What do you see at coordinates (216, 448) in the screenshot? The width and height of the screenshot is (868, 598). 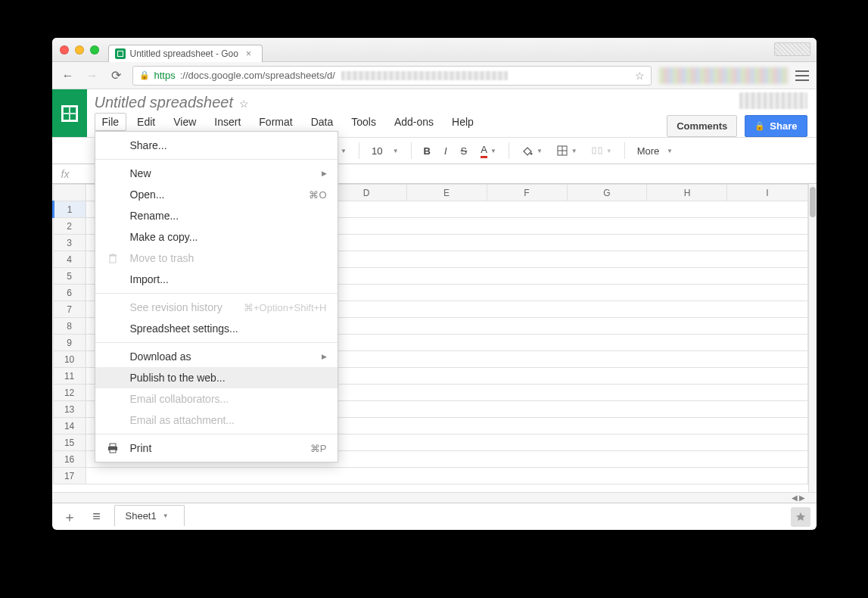 I see `menu-print: Print⌘P` at bounding box center [216, 448].